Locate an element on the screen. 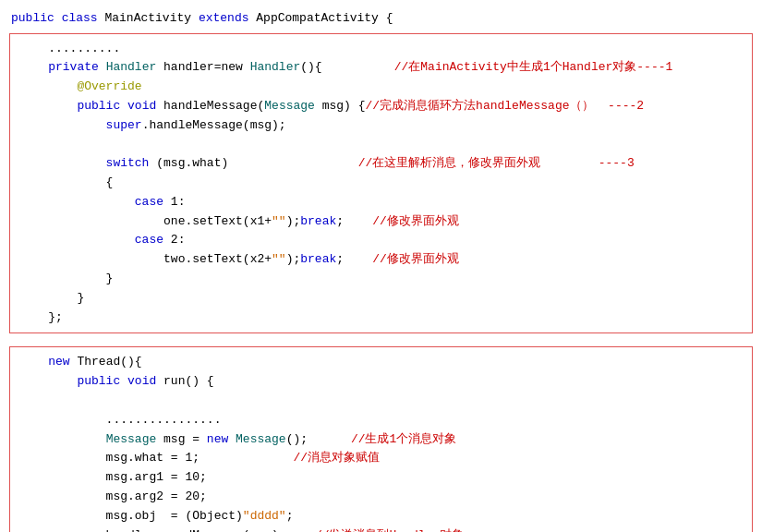 This screenshot has width=762, height=532. code-line: handler.sendMessage(msg); //发送消息到Handler… is located at coordinates (381, 529).